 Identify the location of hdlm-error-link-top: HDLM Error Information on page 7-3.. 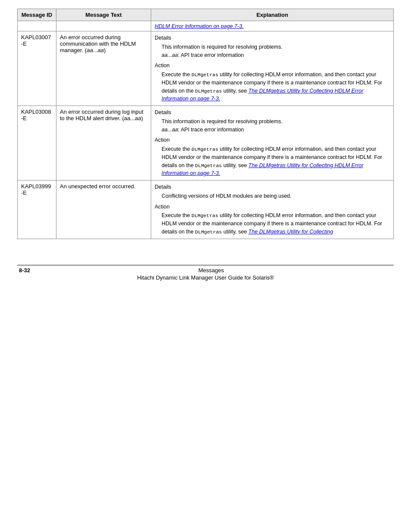
(199, 26).